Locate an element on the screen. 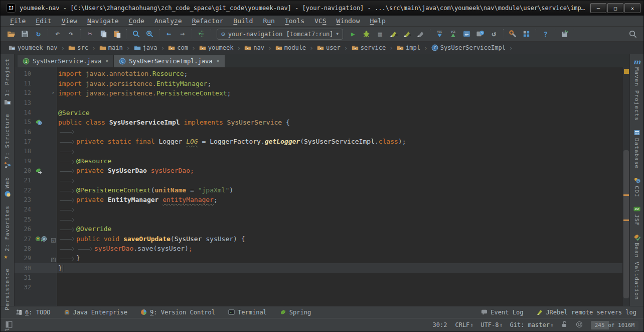 The height and width of the screenshot is (332, 644). line-number: 23 is located at coordinates (25, 200).